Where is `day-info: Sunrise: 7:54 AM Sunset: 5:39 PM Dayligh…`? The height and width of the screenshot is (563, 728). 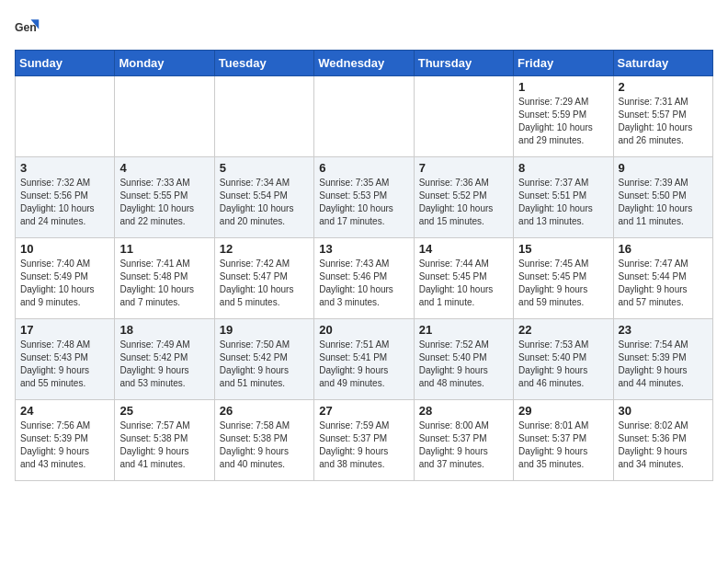
day-info: Sunrise: 7:54 AM Sunset: 5:39 PM Dayligh… is located at coordinates (664, 364).